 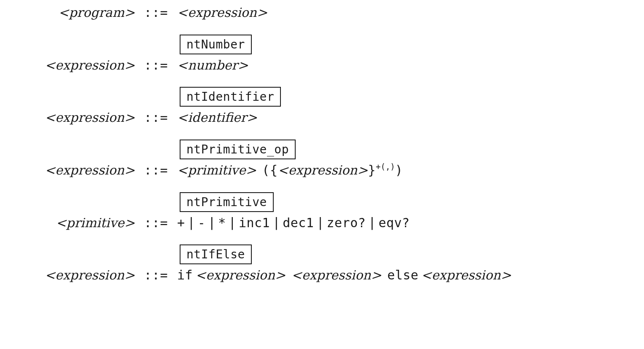 I want to click on terminal-inc1: inc1, so click(x=254, y=223).